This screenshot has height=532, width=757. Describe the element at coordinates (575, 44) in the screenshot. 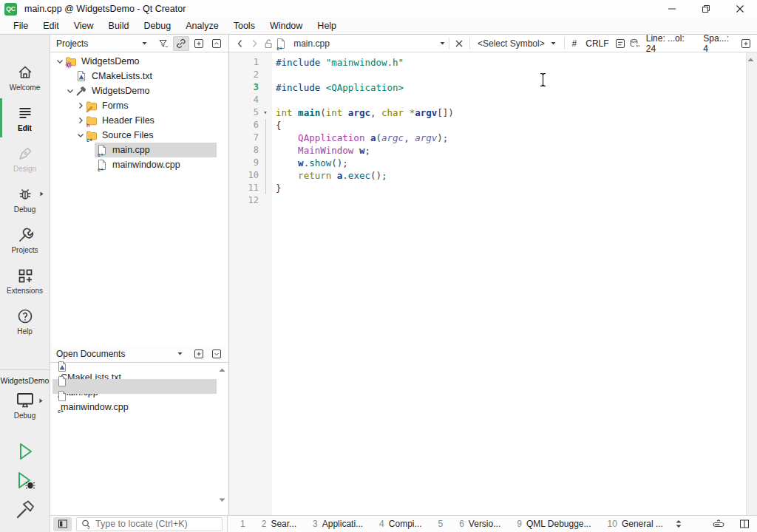

I see `encoding-indicator: #` at that location.